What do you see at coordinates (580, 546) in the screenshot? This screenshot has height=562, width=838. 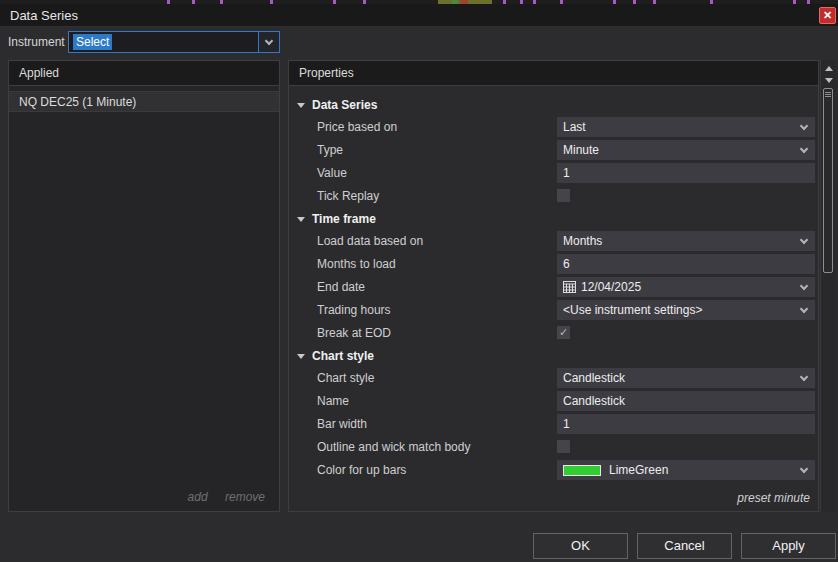 I see `ok-button: OK` at bounding box center [580, 546].